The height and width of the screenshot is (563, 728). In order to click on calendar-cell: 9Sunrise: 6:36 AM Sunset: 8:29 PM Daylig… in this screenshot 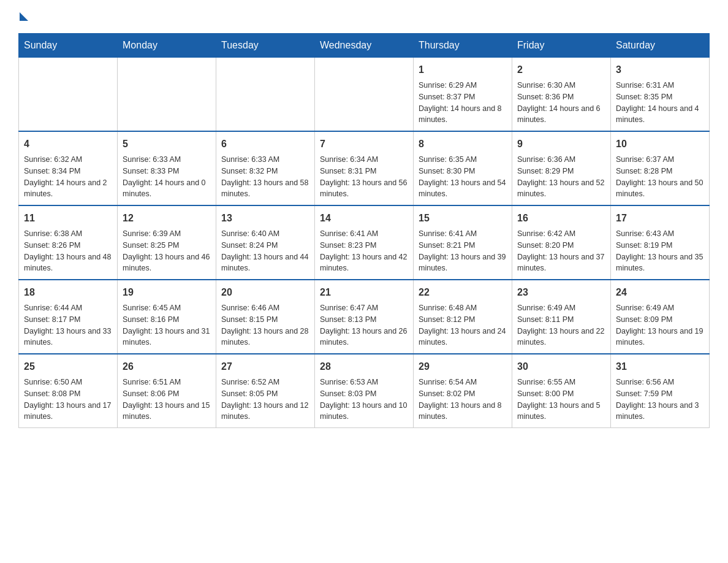, I will do `click(561, 168)`.